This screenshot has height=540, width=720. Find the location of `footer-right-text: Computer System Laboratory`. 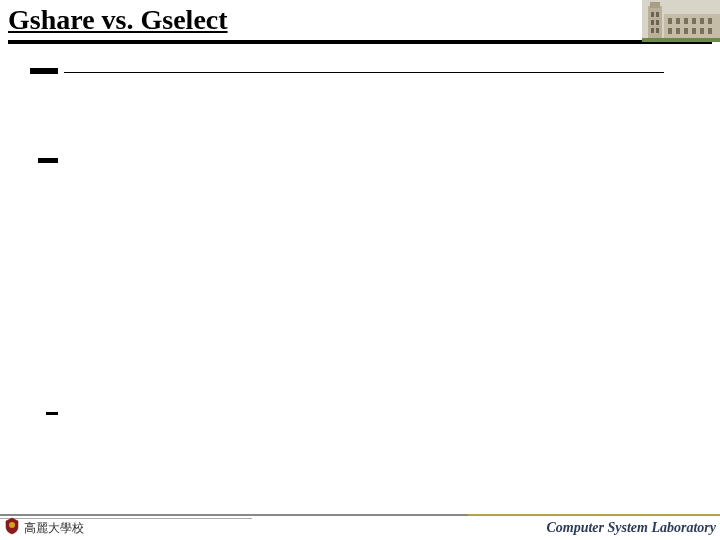

footer-right-text: Computer System Laboratory is located at coordinates (631, 528).